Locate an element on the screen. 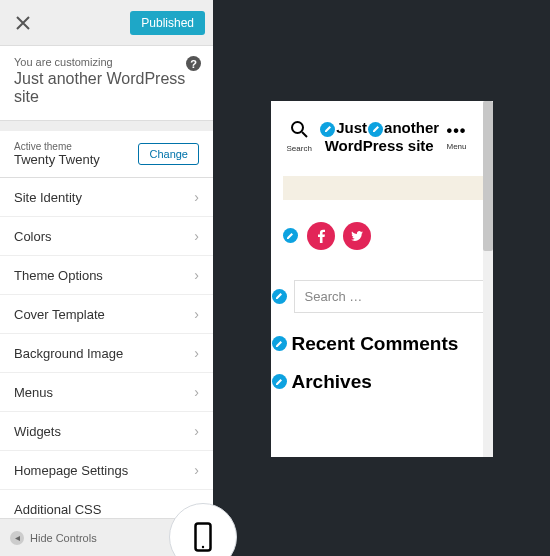 The image size is (550, 556). mobile-menu-button: ••• Menu is located at coordinates (456, 136).